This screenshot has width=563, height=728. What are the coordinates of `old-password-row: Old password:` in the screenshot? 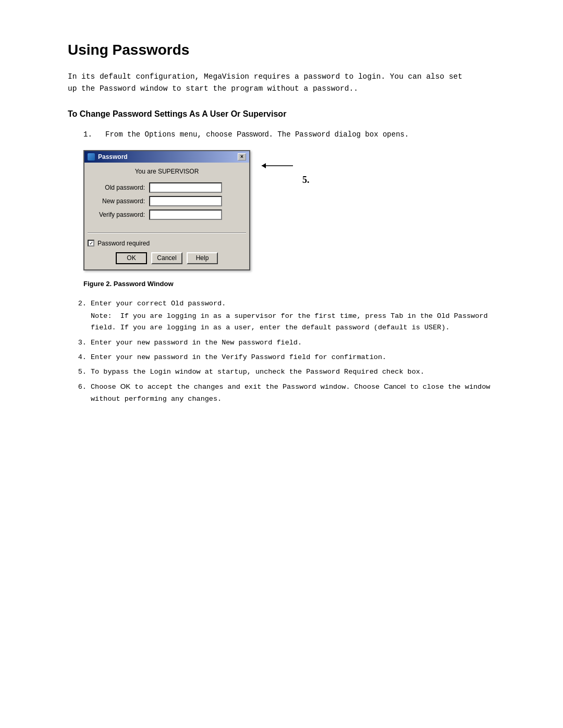 It's located at (167, 188).